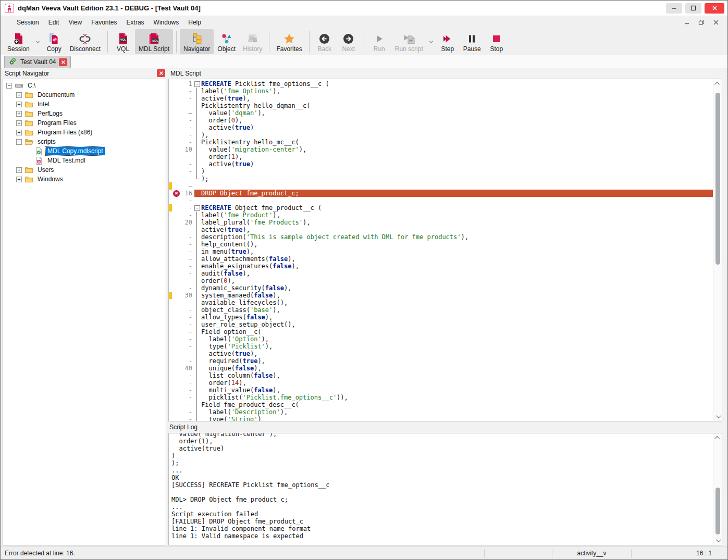  What do you see at coordinates (161, 73) in the screenshot?
I see `script-navigator-close-icon` at bounding box center [161, 73].